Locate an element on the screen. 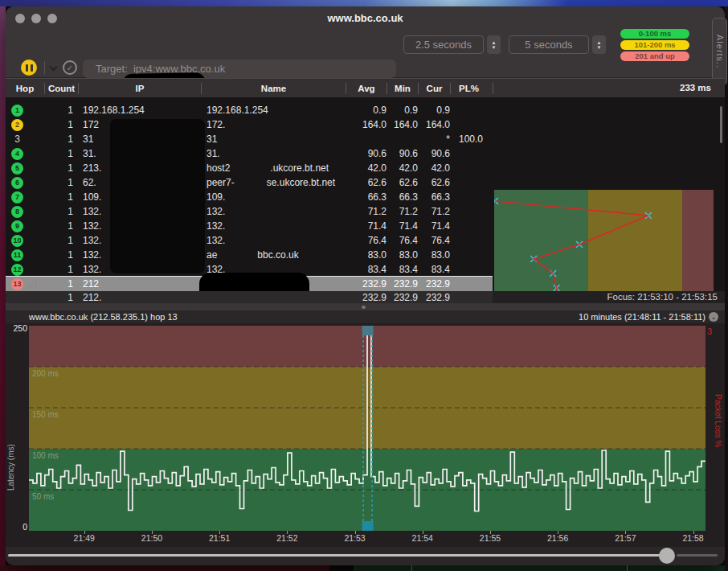 Image resolution: width=728 pixels, height=571 pixels. desktop-edge-right is located at coordinates (726, 289).